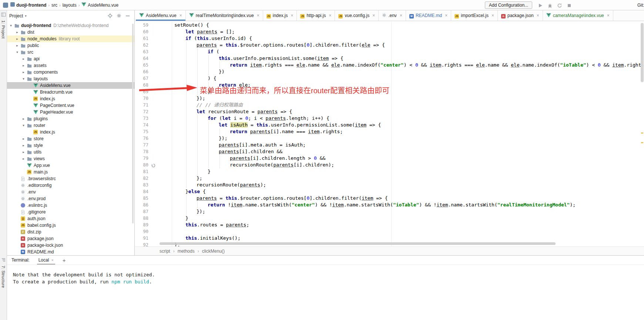  What do you see at coordinates (540, 5) in the screenshot?
I see `run-icon` at bounding box center [540, 5].